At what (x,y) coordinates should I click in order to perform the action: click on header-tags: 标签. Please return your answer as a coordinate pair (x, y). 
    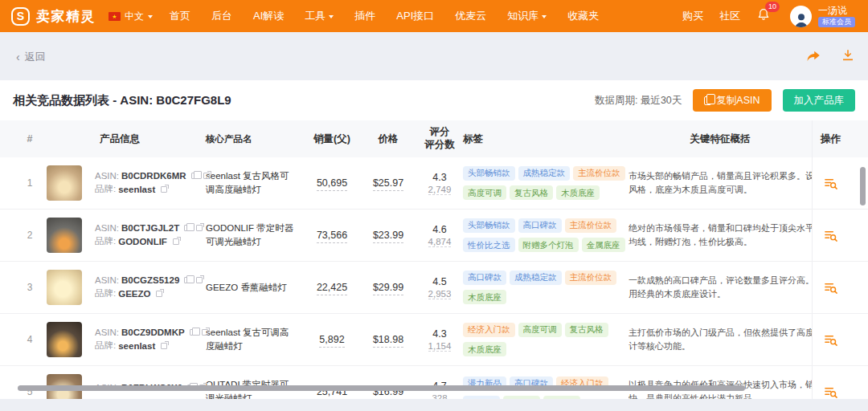
    Looking at the image, I should click on (546, 140).